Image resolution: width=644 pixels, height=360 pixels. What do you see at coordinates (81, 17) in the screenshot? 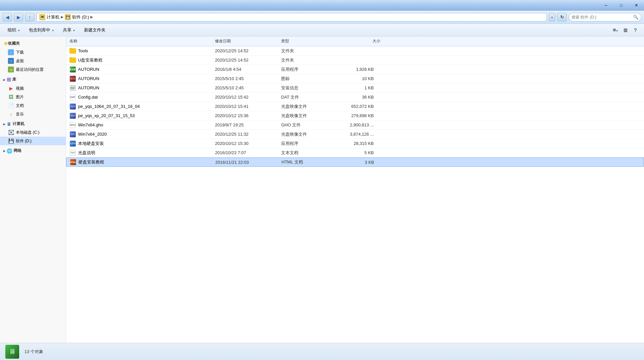
I see `path-disk: 软件 (D:)` at bounding box center [81, 17].